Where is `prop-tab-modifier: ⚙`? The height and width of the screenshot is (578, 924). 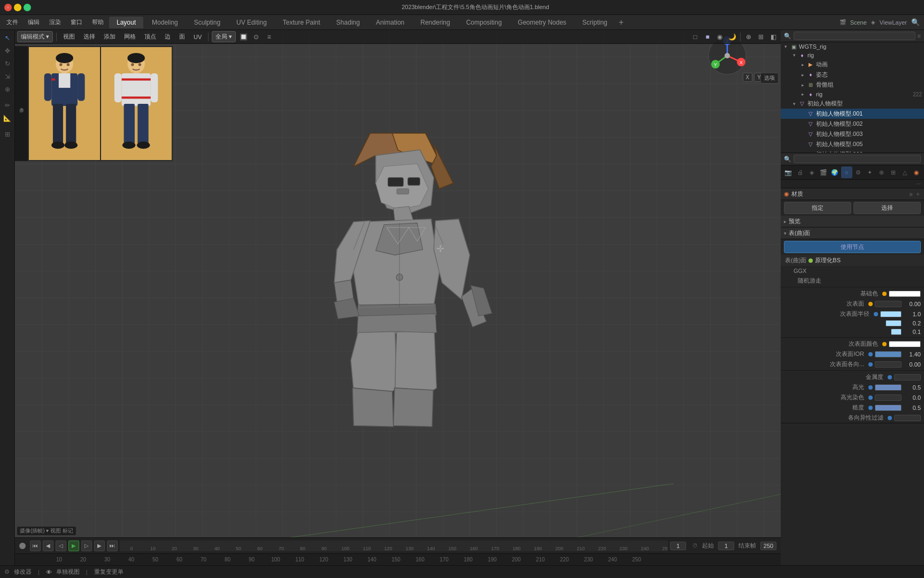 prop-tab-modifier: ⚙ is located at coordinates (859, 172).